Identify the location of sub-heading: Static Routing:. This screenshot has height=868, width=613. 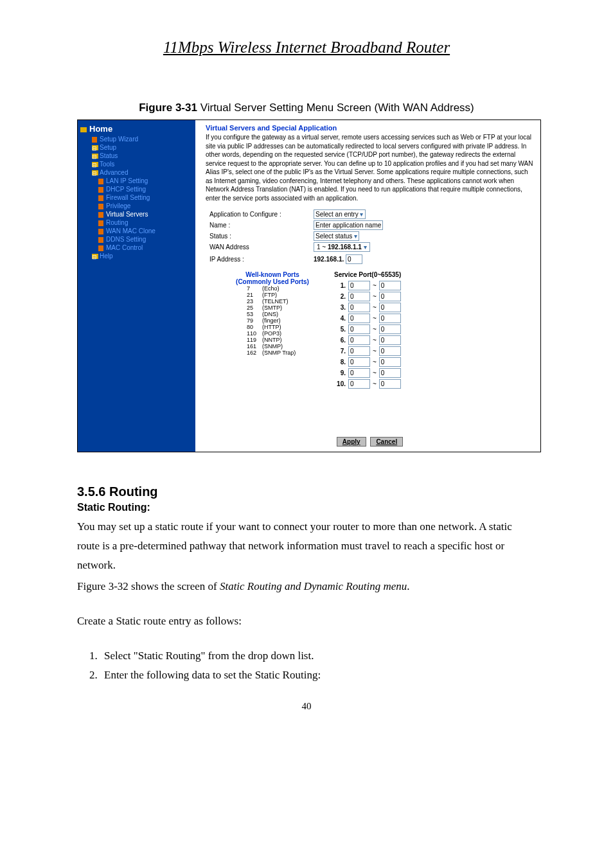
(306, 508).